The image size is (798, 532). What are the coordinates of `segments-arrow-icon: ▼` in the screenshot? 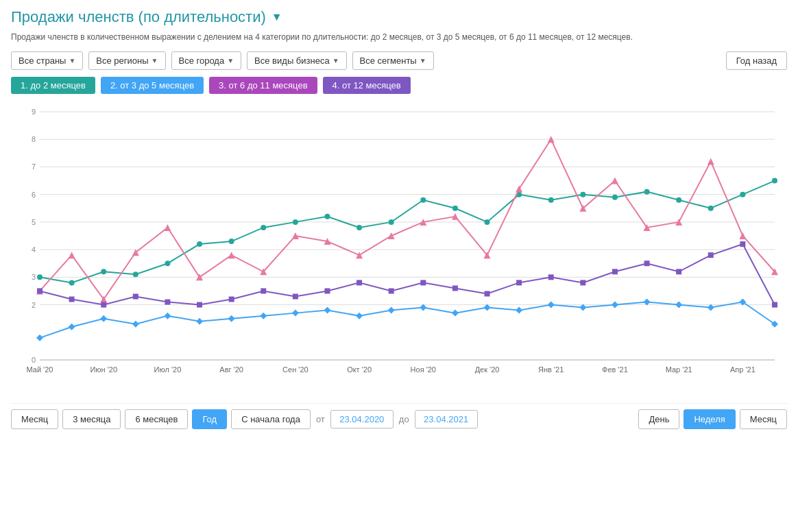 It's located at (423, 60).